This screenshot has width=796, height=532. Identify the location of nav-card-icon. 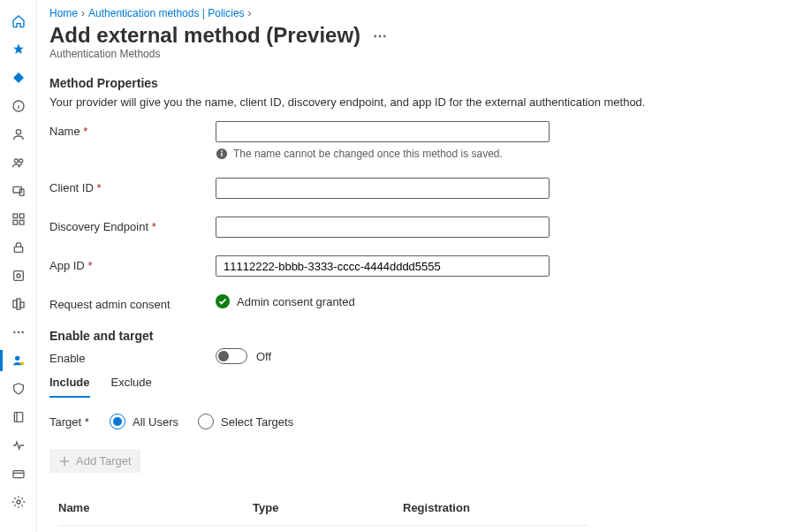
(19, 474).